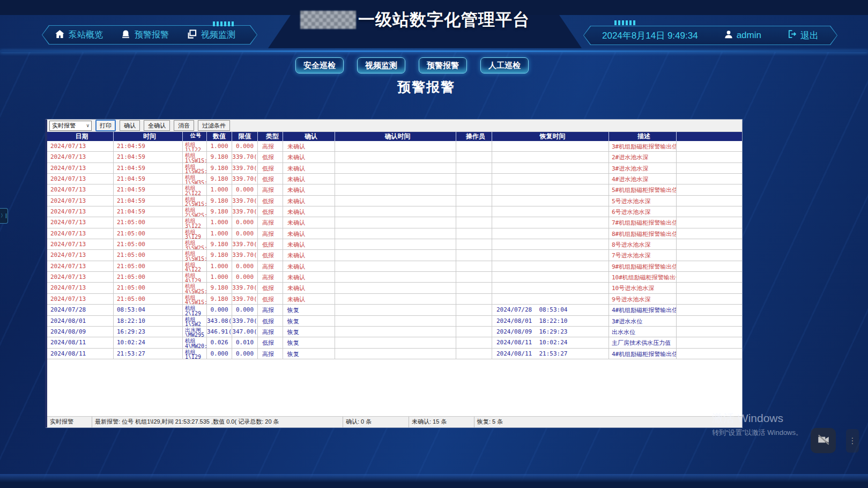  What do you see at coordinates (474, 136) in the screenshot?
I see `column-header: 操作员` at bounding box center [474, 136].